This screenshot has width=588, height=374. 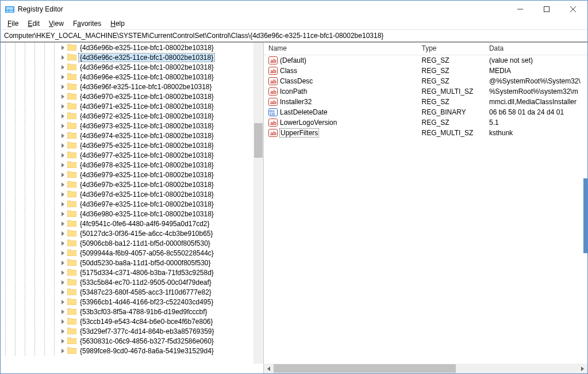 What do you see at coordinates (536, 60) in the screenshot?
I see `value-data: (value not set)` at bounding box center [536, 60].